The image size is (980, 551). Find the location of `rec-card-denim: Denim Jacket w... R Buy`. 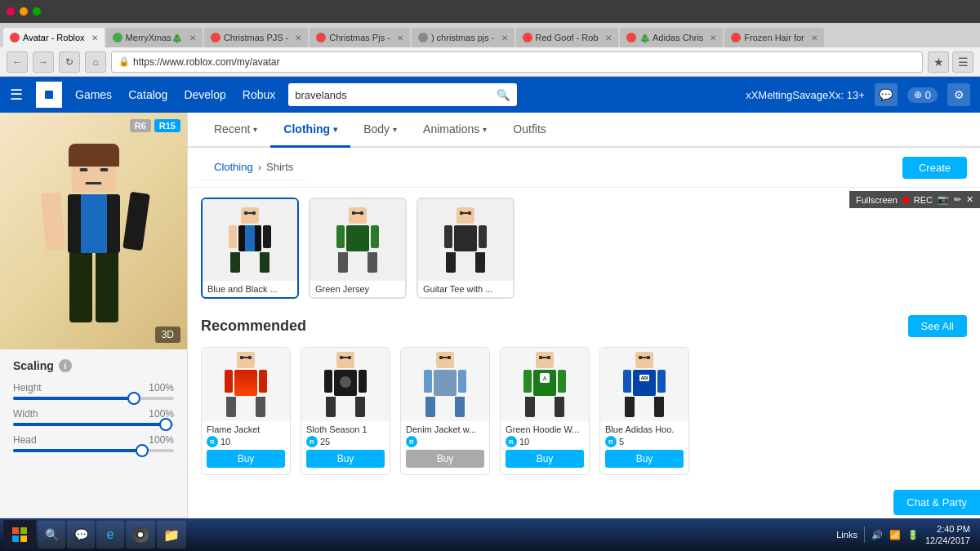

rec-card-denim: Denim Jacket w... R Buy is located at coordinates (445, 411).